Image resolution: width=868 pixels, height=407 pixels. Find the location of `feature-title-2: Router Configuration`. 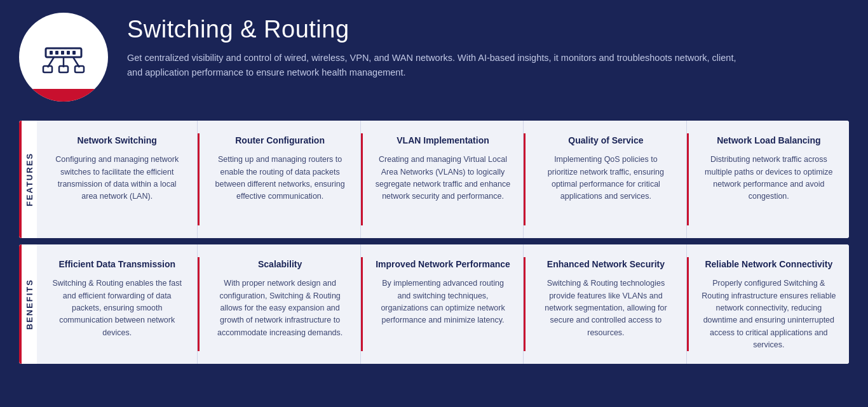

feature-title-2: Router Configuration is located at coordinates (280, 140).